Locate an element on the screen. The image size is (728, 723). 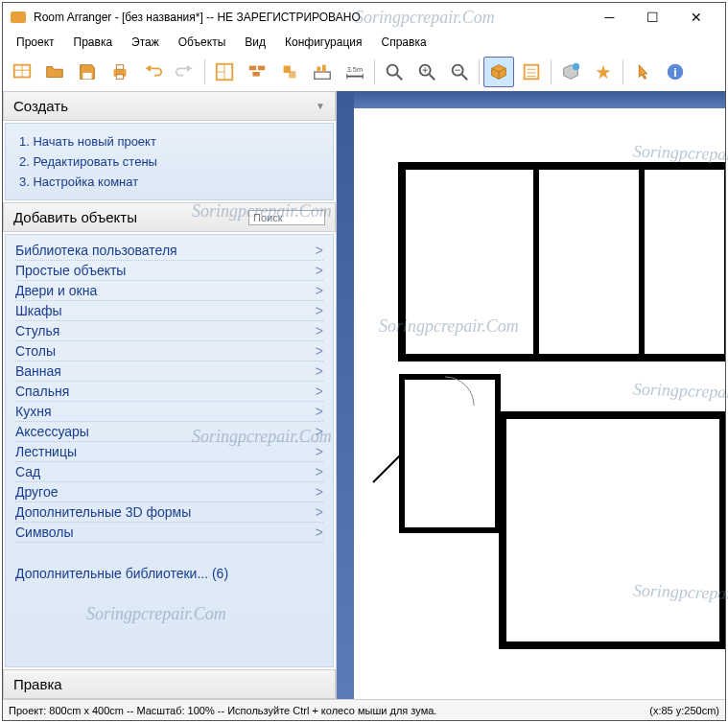
collapse-icon: ▼ is located at coordinates (320, 105).